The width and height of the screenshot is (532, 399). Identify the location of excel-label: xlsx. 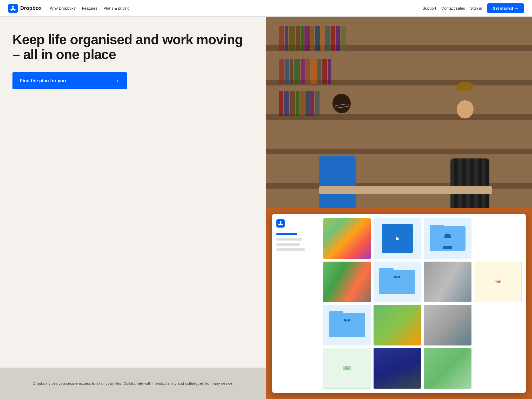
(347, 368).